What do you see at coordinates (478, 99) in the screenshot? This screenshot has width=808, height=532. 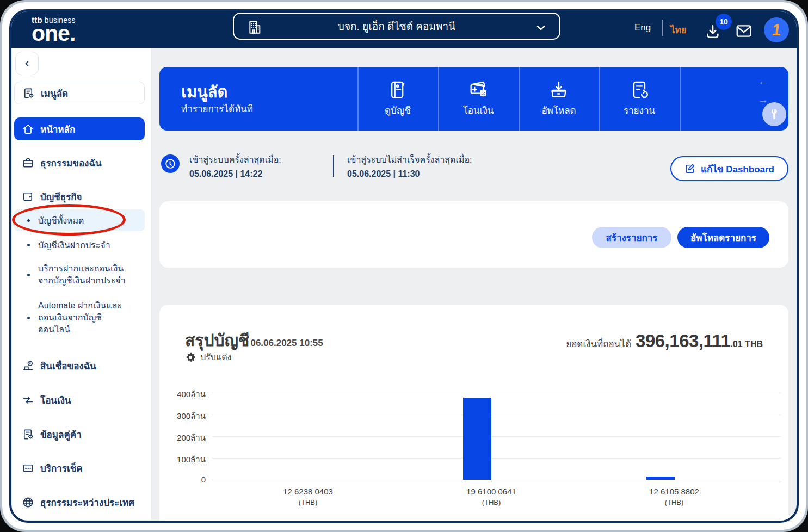 I see `quick-action-transfer: โอนเงิน` at bounding box center [478, 99].